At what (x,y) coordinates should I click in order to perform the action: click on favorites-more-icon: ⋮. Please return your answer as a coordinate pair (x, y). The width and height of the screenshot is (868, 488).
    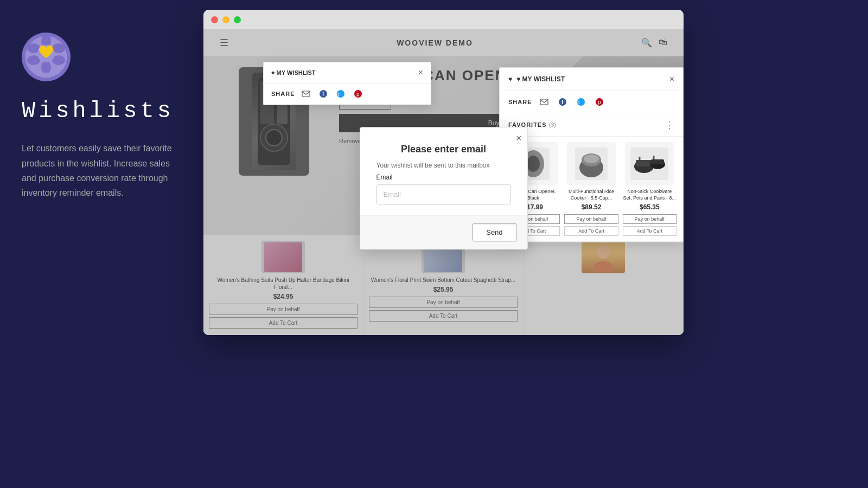
    Looking at the image, I should click on (669, 125).